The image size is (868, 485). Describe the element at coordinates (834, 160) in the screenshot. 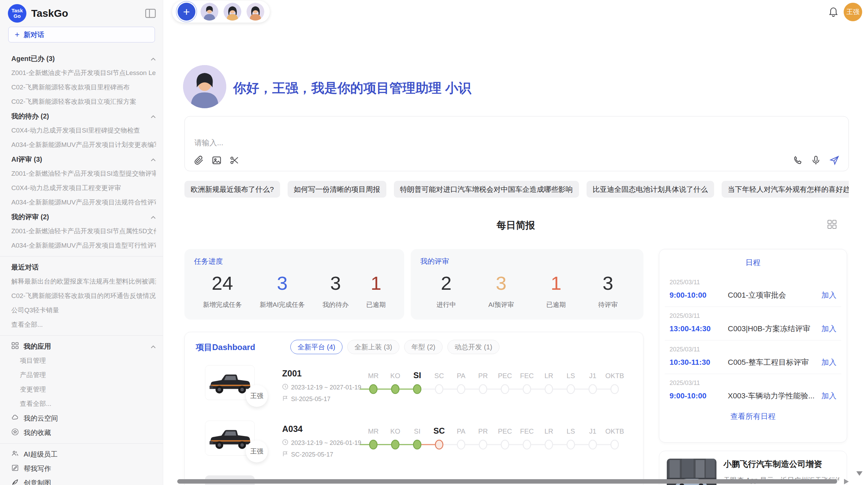

I see `send-icon` at that location.